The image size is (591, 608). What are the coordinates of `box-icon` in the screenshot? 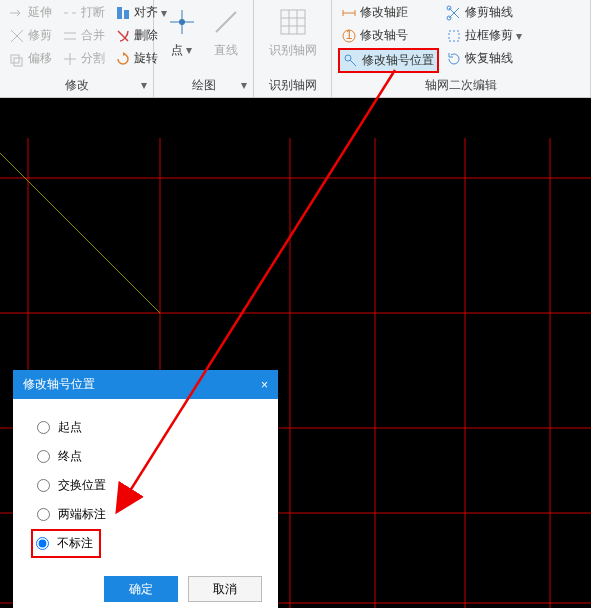 It's located at (454, 36).